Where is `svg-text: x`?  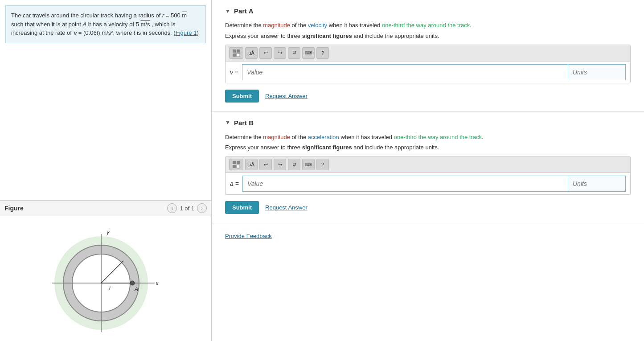
svg-text: x is located at coordinates (157, 283).